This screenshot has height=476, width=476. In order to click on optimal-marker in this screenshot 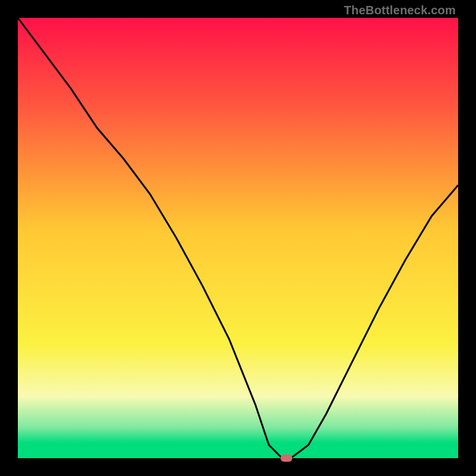, I will do `click(287, 458)`.